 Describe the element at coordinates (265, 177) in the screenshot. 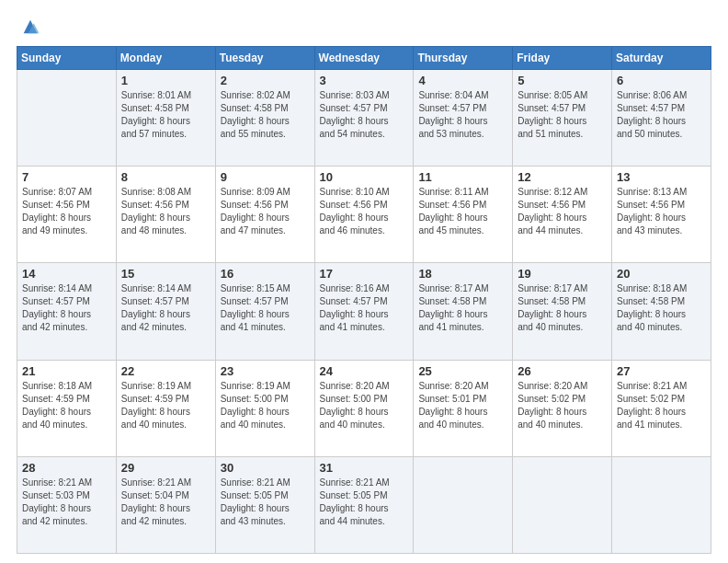

I see `day-number: 9` at that location.